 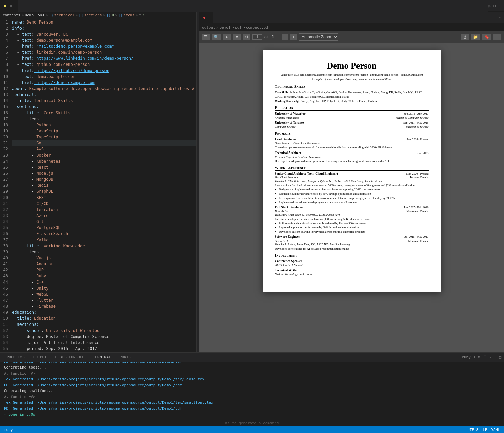 I want to click on line-content: - title: Core Skills, so click(x=104, y=113).